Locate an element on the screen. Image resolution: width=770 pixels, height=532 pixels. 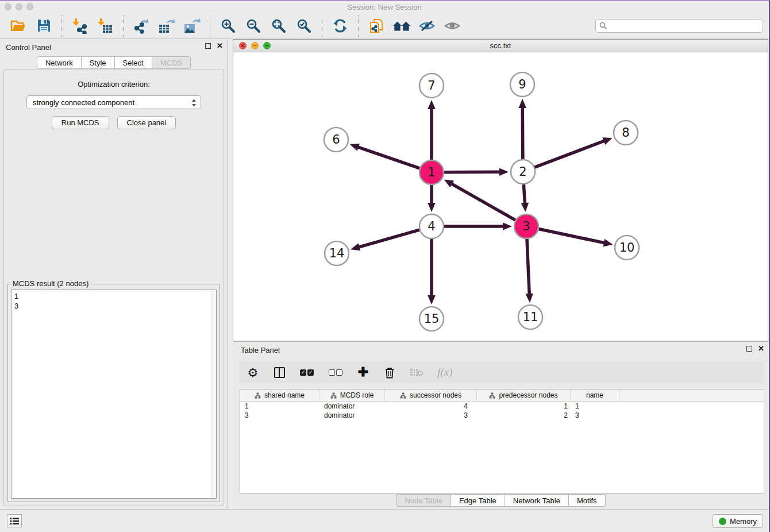
deselect-all-icon is located at coordinates (336, 372).